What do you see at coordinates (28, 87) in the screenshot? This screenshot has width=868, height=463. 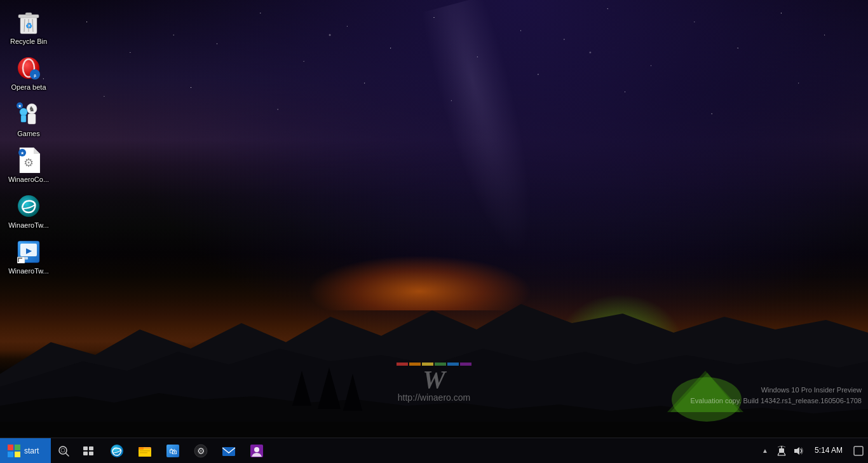 I see `opera-beta-label: Opera beta` at bounding box center [28, 87].